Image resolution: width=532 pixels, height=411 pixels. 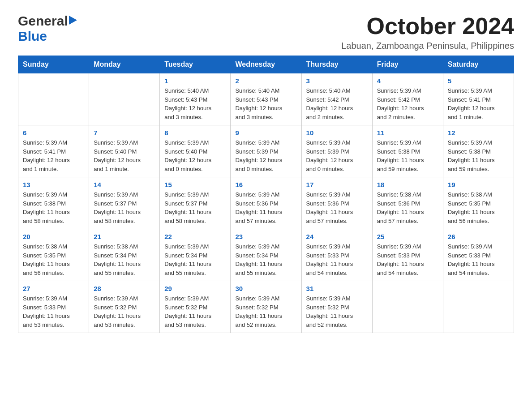 I want to click on day-number: 4, so click(x=408, y=81).